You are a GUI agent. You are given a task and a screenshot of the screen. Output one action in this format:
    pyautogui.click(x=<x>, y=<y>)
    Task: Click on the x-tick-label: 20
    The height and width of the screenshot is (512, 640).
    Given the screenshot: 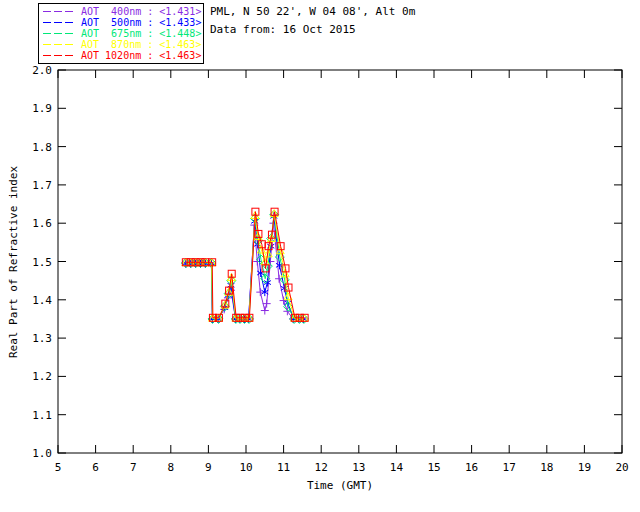 What is the action you would take?
    pyautogui.click(x=622, y=468)
    